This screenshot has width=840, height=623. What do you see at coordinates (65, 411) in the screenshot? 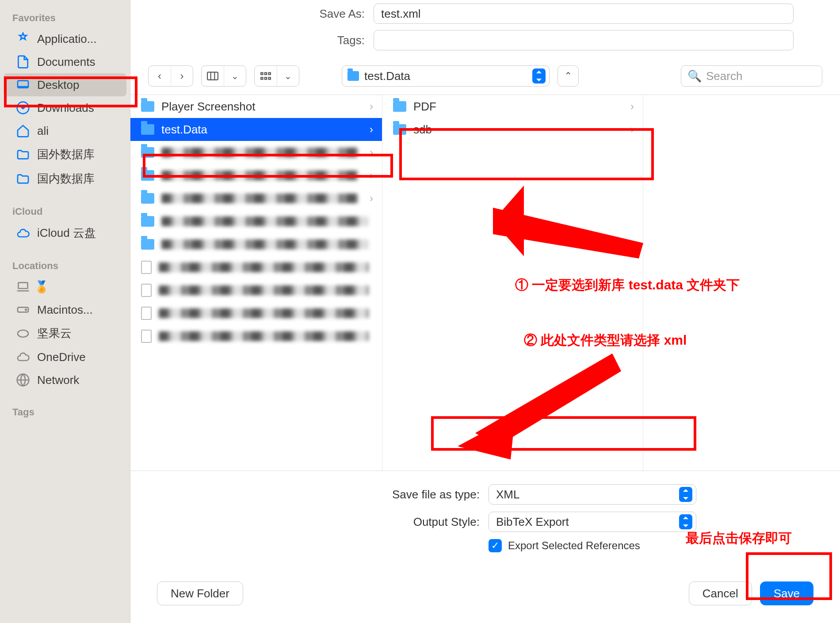
I see `sidebar-header-tags: Tags` at bounding box center [65, 411].